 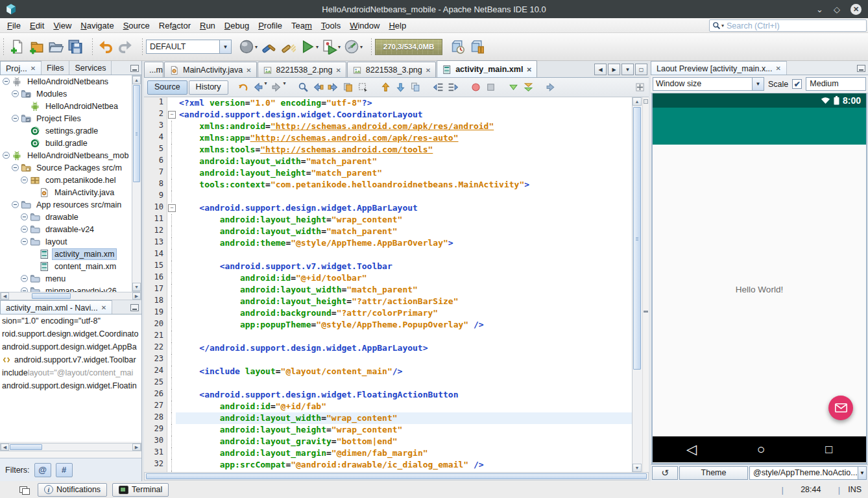 What do you see at coordinates (125, 47) in the screenshot?
I see `redo-button` at bounding box center [125, 47].